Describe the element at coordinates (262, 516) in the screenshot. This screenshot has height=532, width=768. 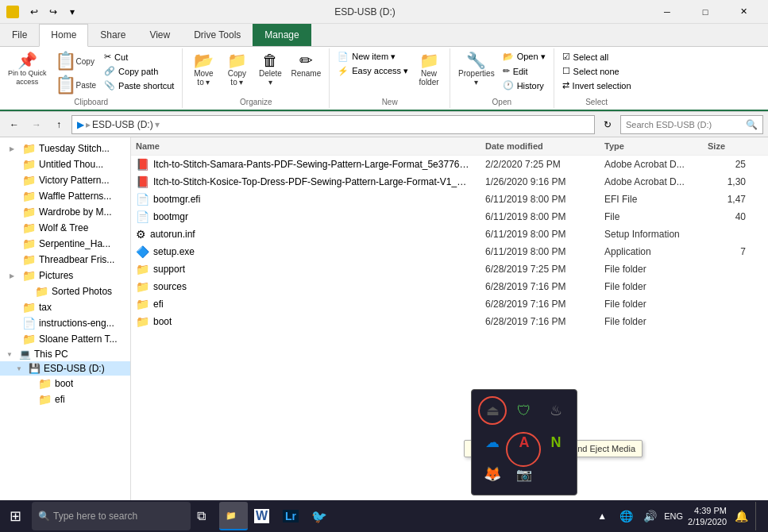
I see `word-taskbar-btn: W` at that location.